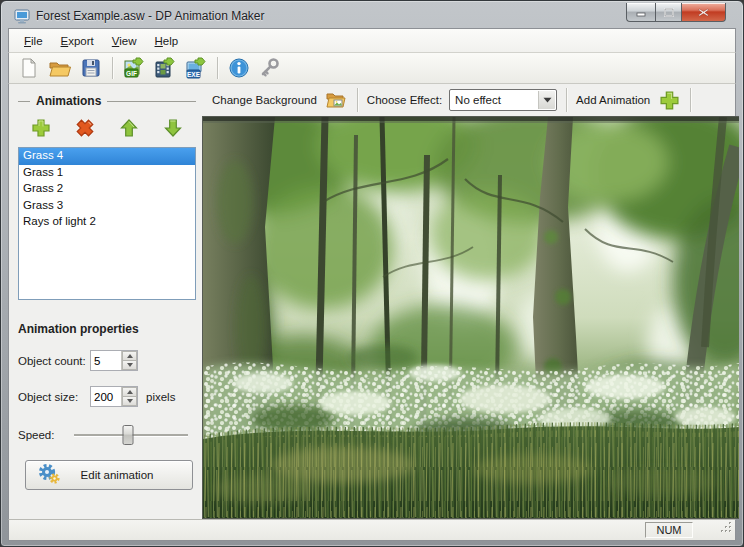 The image size is (744, 547). I want to click on maximize-button, so click(668, 12).